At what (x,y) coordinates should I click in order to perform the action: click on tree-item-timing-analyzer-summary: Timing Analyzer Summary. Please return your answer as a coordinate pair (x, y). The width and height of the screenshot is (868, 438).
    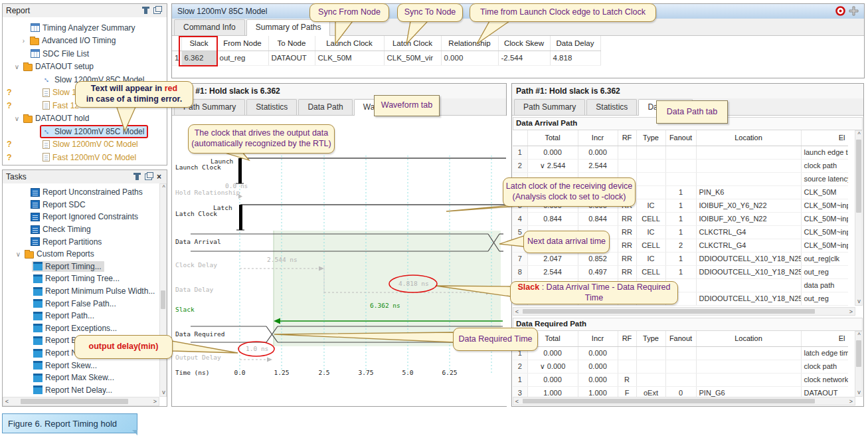
    Looking at the image, I should click on (85, 28).